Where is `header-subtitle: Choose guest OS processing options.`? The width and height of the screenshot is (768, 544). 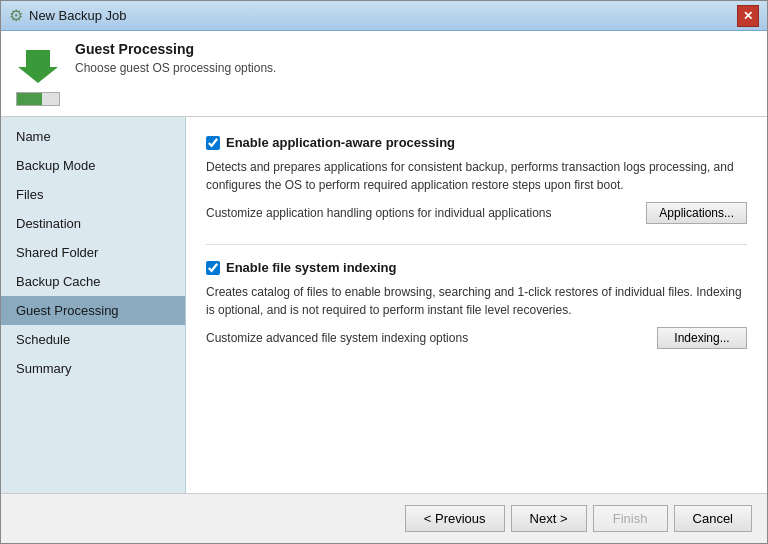 header-subtitle: Choose guest OS processing options. is located at coordinates (414, 68).